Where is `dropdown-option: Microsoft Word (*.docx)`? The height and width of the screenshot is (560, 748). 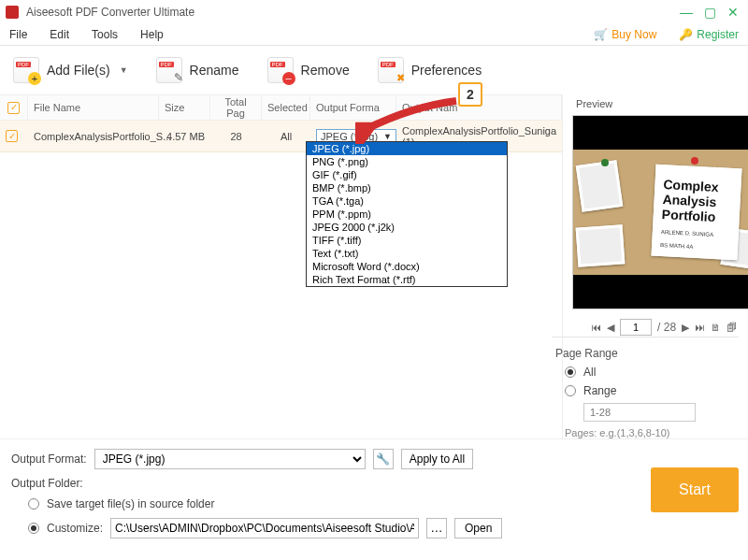 dropdown-option: Microsoft Word (*.docx) is located at coordinates (407, 266).